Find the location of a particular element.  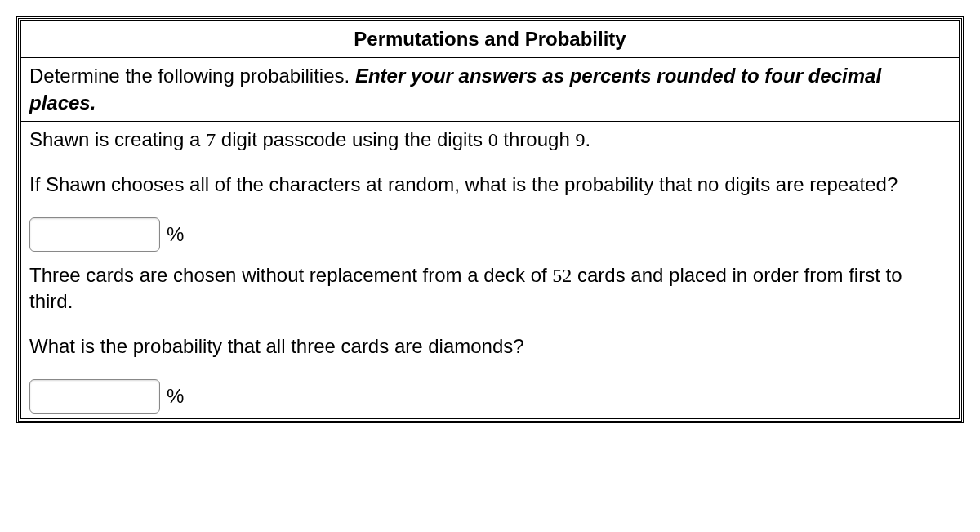

q2-answer-input is located at coordinates (95, 396).